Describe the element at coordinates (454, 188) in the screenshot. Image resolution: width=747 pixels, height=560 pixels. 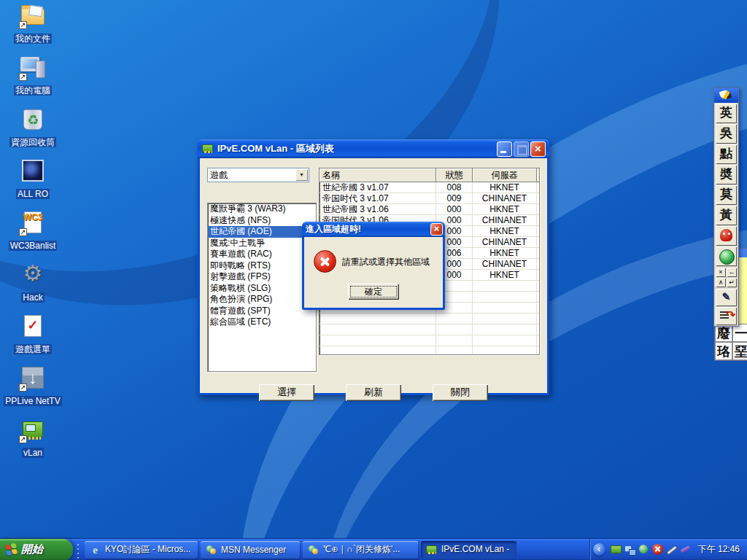
I see `table-cell: 008` at that location.